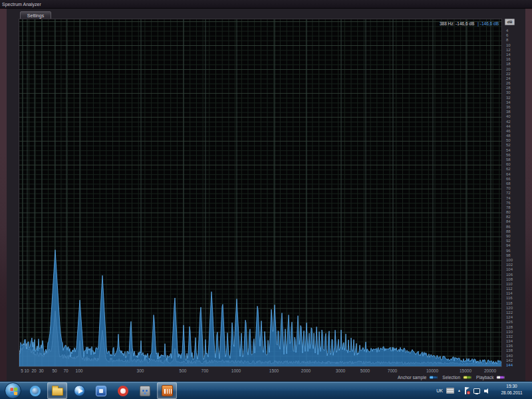 The image size is (532, 399). What do you see at coordinates (529, 195) in the screenshot?
I see `desktop-wallpaper-right` at bounding box center [529, 195].